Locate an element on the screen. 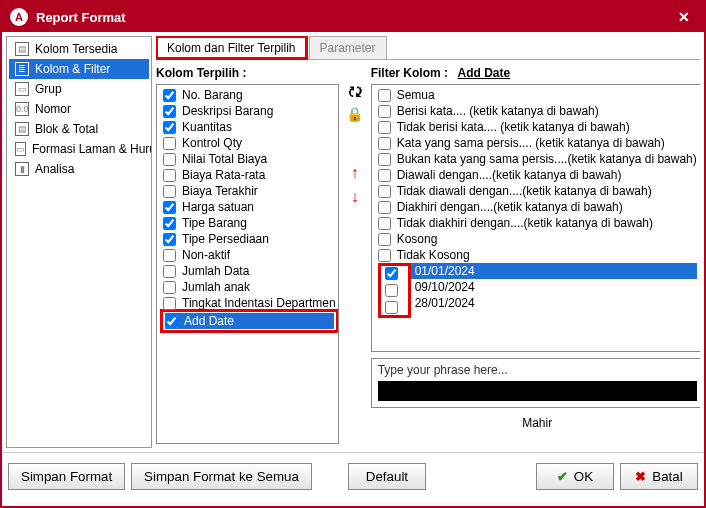  filter-label: Tidak berisi kata.... (ketik katanya di … is located at coordinates (514, 127).